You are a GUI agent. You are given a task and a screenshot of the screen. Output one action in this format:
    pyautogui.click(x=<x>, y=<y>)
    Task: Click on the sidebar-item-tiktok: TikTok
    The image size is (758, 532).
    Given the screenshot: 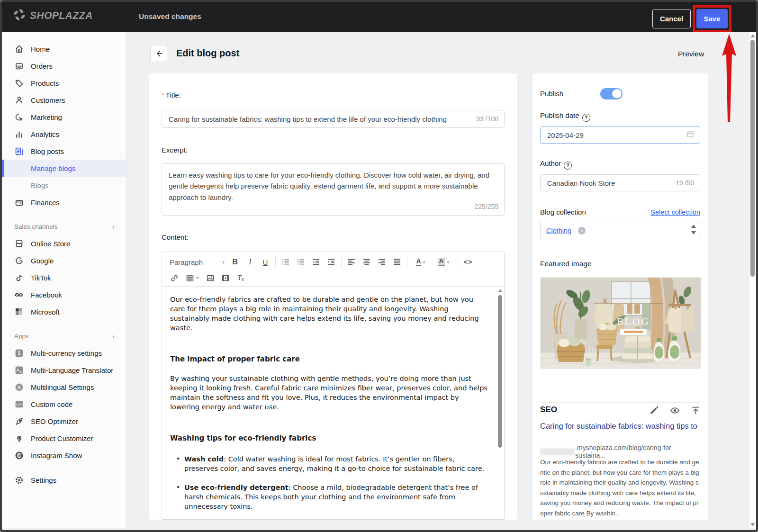 What is the action you would take?
    pyautogui.click(x=64, y=278)
    